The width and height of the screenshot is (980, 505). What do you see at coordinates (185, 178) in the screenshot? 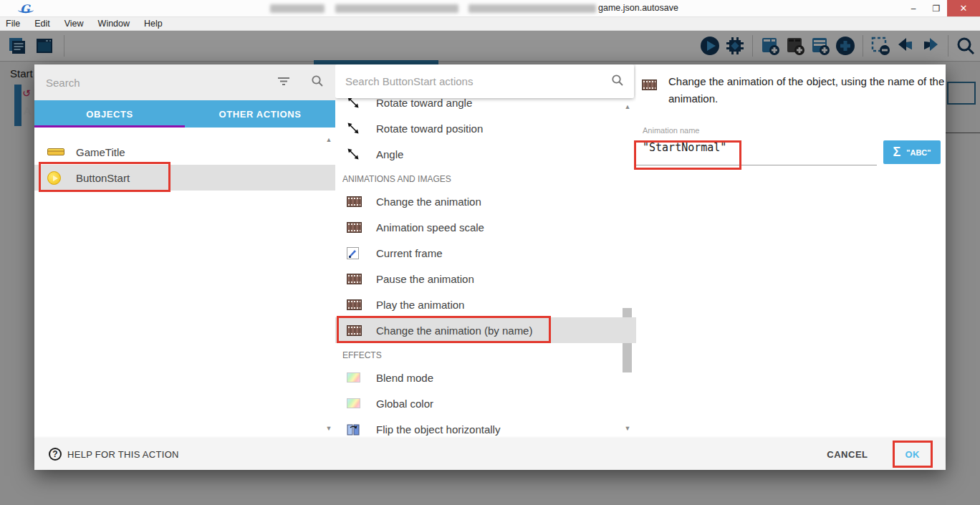
I see `list-item-buttonstart: ButtonStart` at bounding box center [185, 178].